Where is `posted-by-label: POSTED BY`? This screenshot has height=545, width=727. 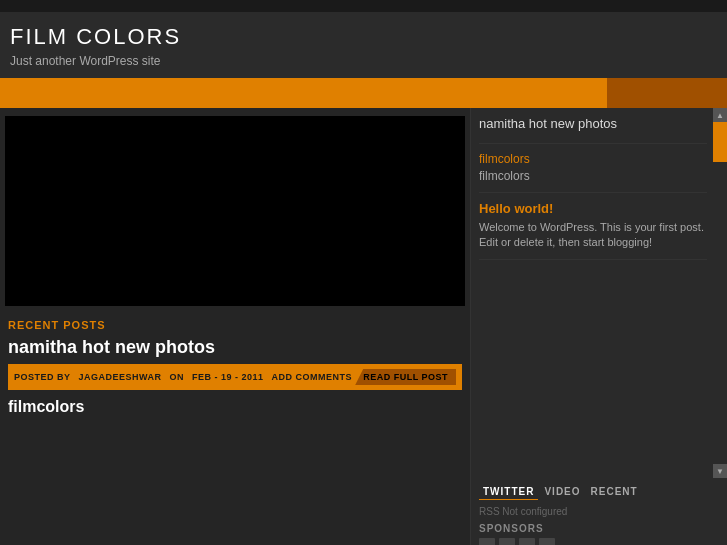 posted-by-label: POSTED BY is located at coordinates (42, 377).